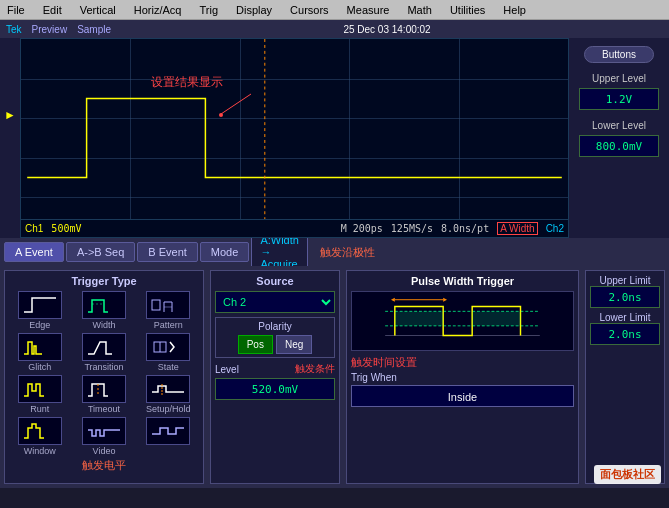 Image resolution: width=669 pixels, height=508 pixels. I want to click on width-icon, so click(104, 305).